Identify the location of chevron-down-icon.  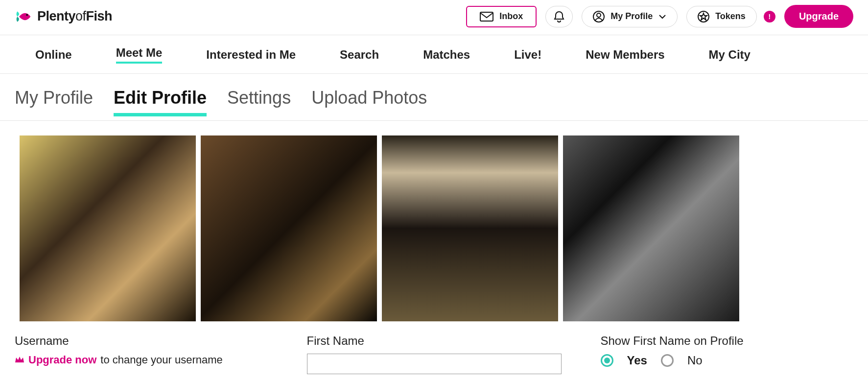
(662, 17).